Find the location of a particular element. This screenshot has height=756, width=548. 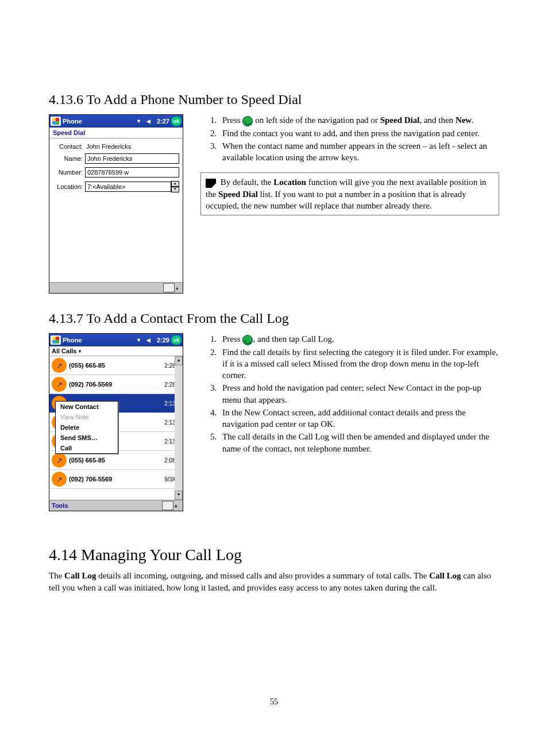

location-input: 7:<Available> is located at coordinates (128, 187).